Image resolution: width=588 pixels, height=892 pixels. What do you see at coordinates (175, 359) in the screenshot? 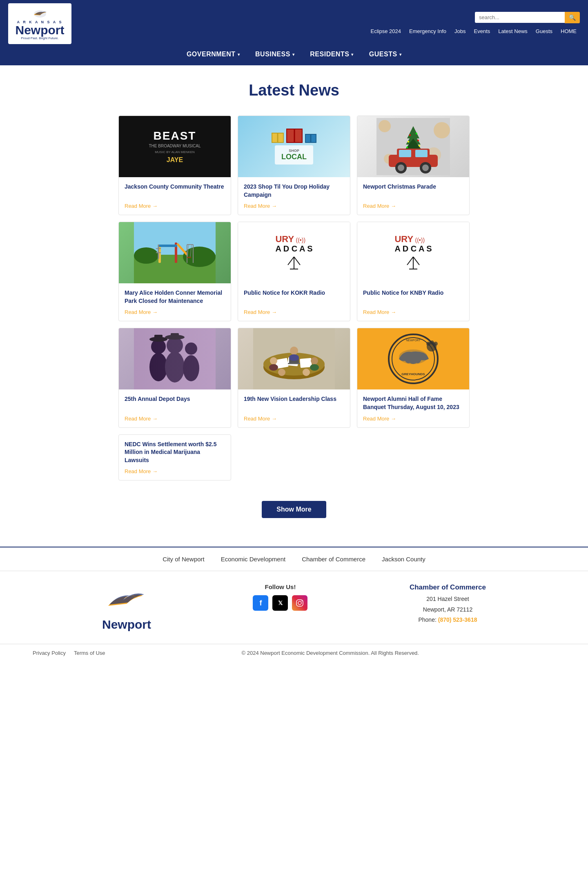
I see `people-illustration` at bounding box center [175, 359].